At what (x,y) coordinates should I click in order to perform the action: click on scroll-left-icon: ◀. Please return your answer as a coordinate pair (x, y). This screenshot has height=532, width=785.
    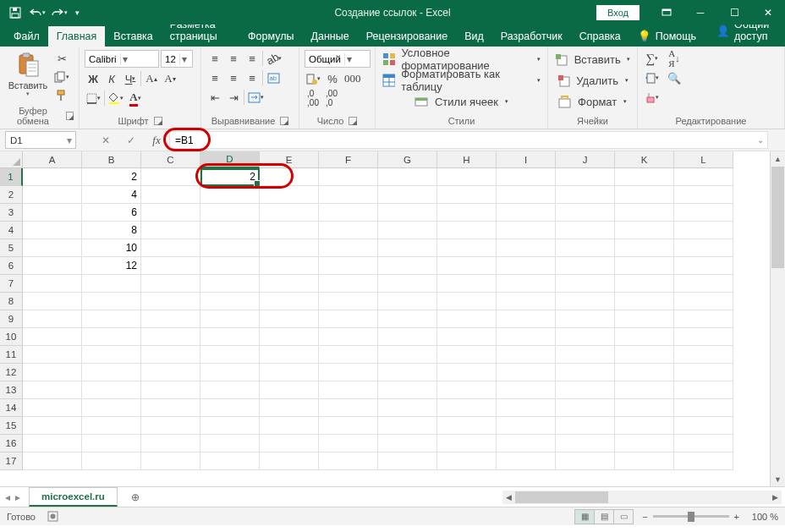
    Looking at the image, I should click on (509, 497).